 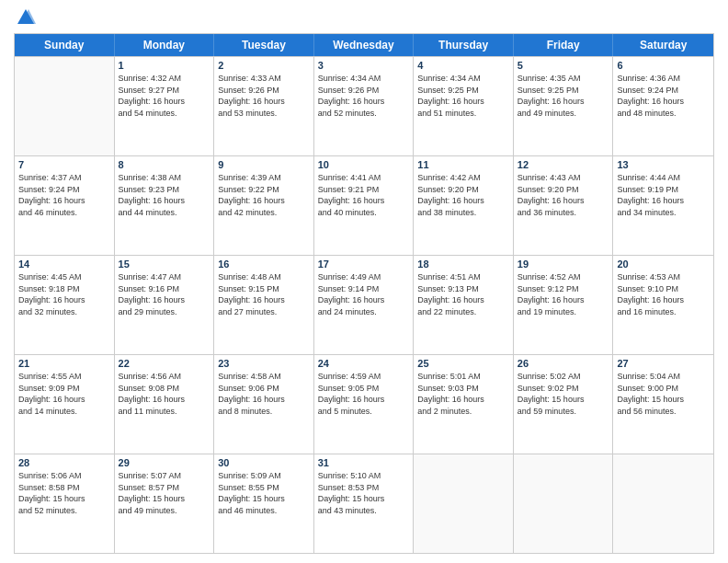 I want to click on day-info: Sunrise: 5:06 AM Sunset: 8:58 PM Dayligh…, so click(x=64, y=493).